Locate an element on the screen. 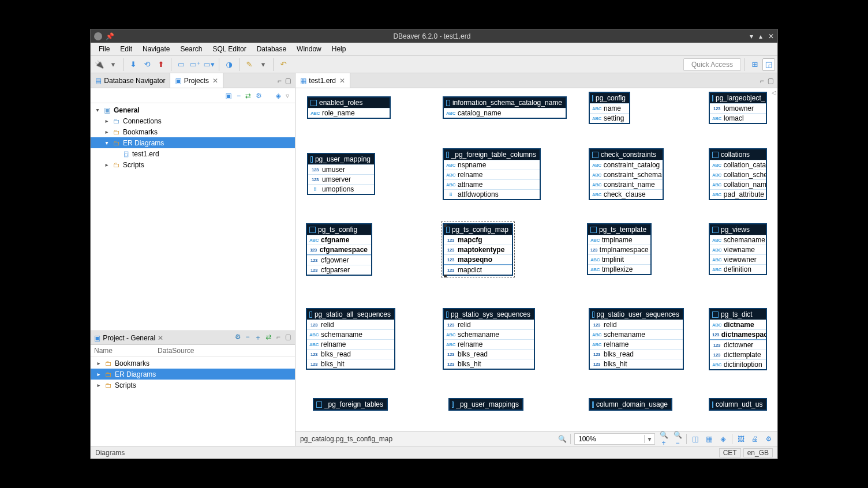  erd-table-header: pg_ts_dict is located at coordinates (738, 314).